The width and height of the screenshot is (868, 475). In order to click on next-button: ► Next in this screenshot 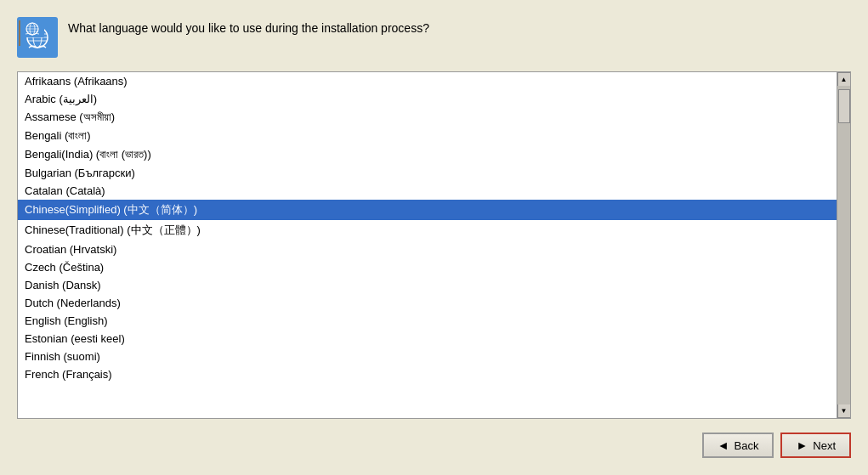, I will do `click(816, 445)`.